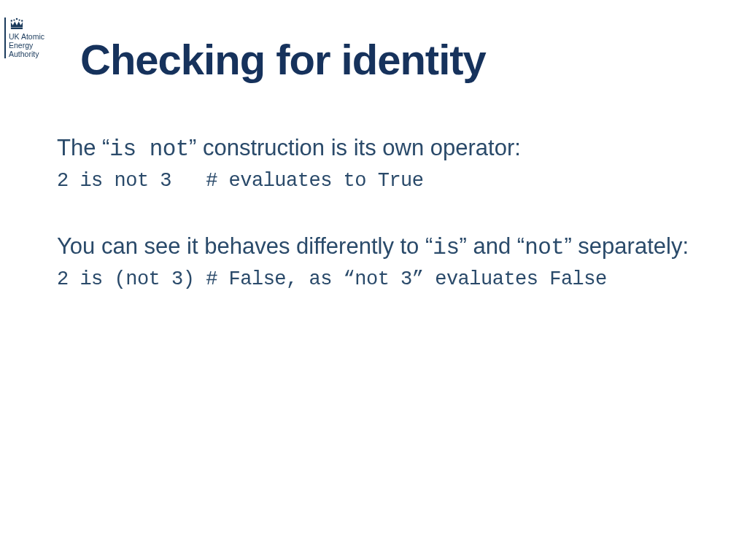 The image size is (747, 560). Describe the element at coordinates (378, 181) in the screenshot. I see `code-example-1: 2 is not 3 # evaluates to True` at that location.